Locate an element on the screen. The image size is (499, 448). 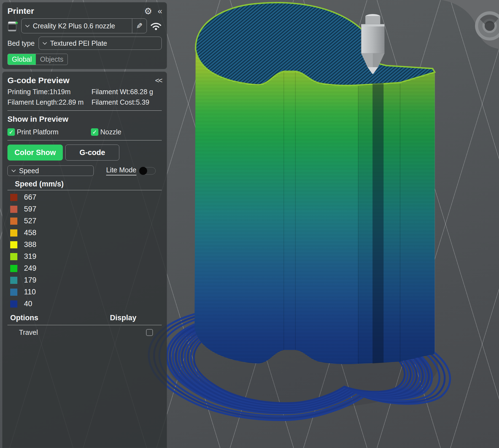
model-slot-groove is located at coordinates (378, 223).